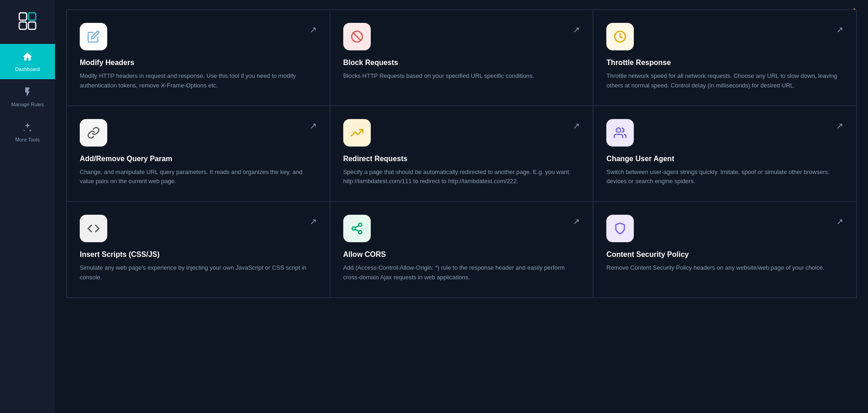  What do you see at coordinates (27, 140) in the screenshot?
I see `sidebar-item-more-tools-label: More Tools` at bounding box center [27, 140].